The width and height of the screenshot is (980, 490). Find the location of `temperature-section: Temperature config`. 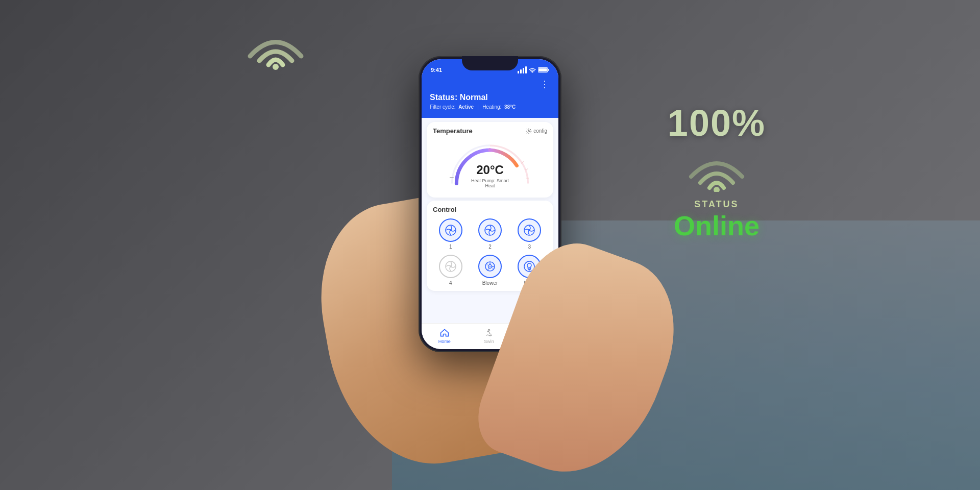

temperature-section: Temperature config is located at coordinates (490, 160).